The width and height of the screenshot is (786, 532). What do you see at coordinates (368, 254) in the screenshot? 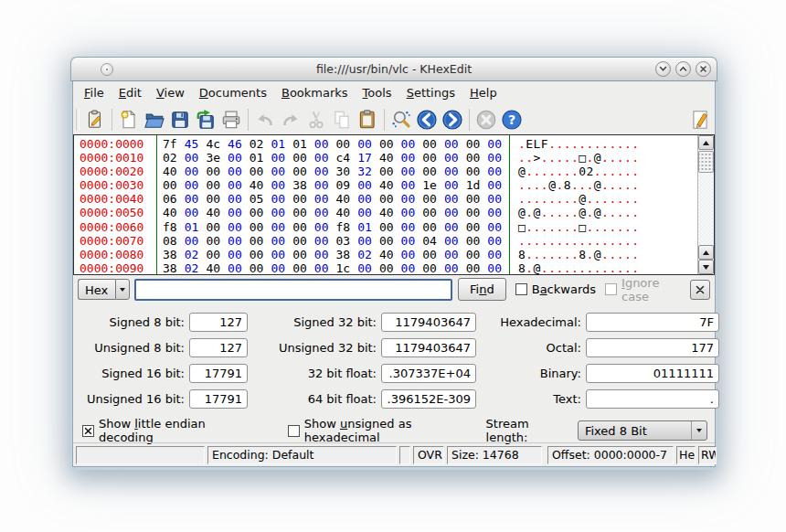
I see `hex-byte: 02` at bounding box center [368, 254].